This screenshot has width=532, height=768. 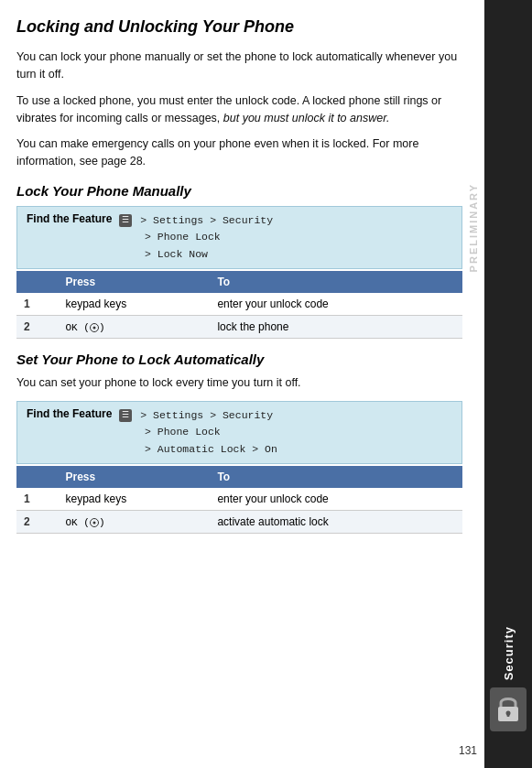 I want to click on row4-num: 2, so click(x=38, y=522).